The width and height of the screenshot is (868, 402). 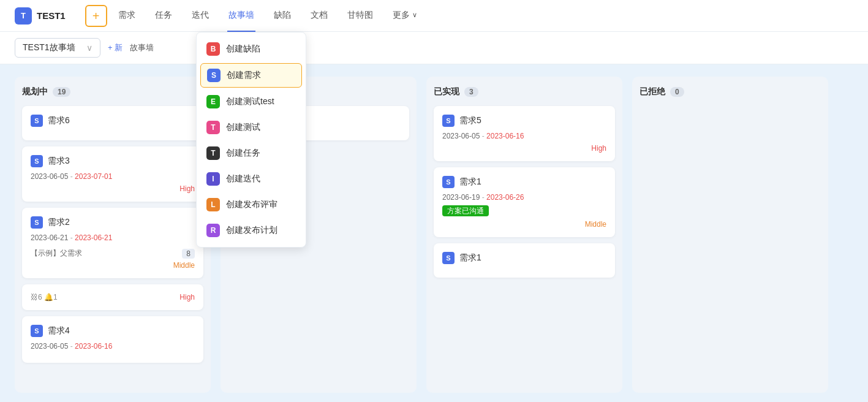 What do you see at coordinates (434, 48) in the screenshot?
I see `sub-header: TEST1故事墙 ∨ + 新 故事墙` at bounding box center [434, 48].